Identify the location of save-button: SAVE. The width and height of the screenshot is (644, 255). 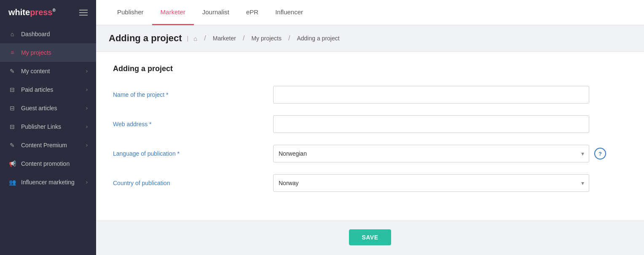
(370, 237).